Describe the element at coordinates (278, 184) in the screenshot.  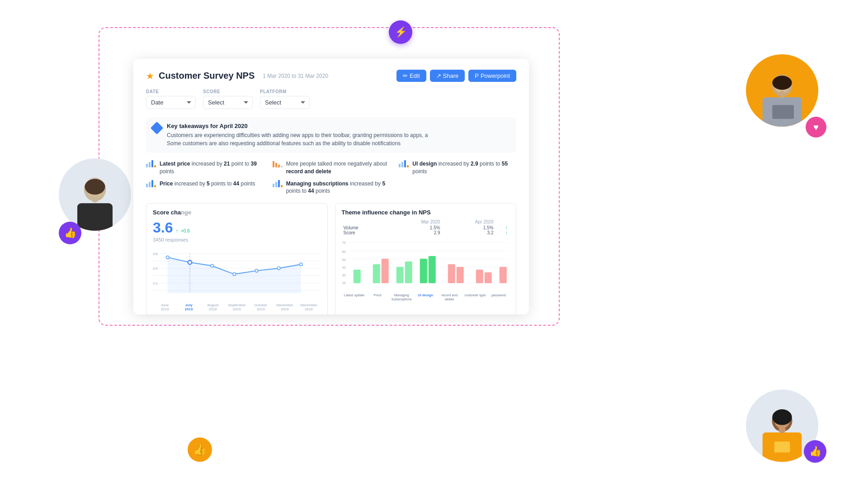
I see `insight-5-icon` at that location.